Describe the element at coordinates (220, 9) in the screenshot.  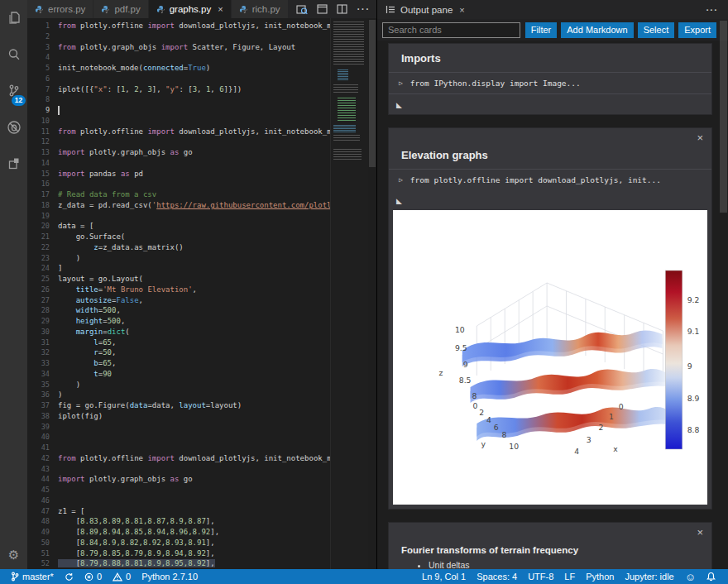
I see `close-tab-icon: ×` at that location.